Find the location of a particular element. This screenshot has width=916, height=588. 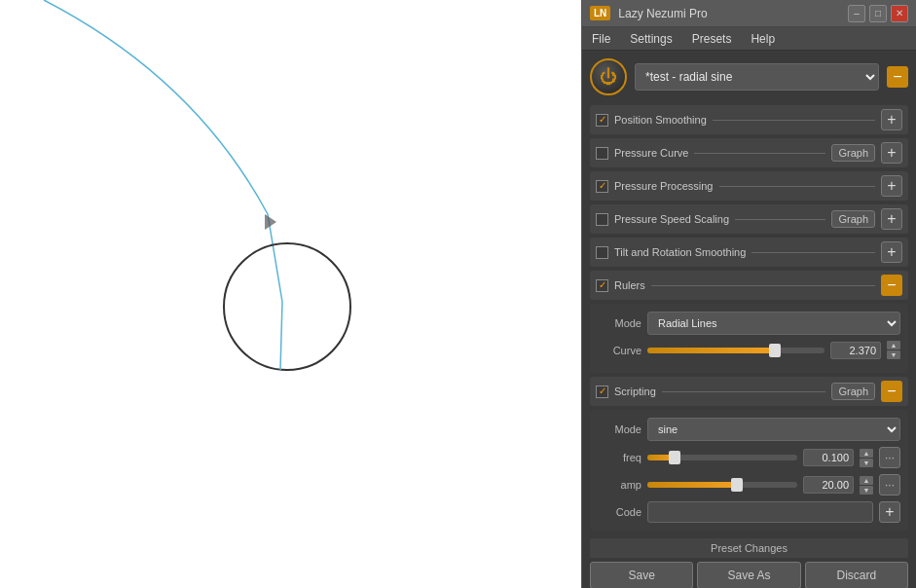

rulers-row: Rulers − is located at coordinates (750, 285).